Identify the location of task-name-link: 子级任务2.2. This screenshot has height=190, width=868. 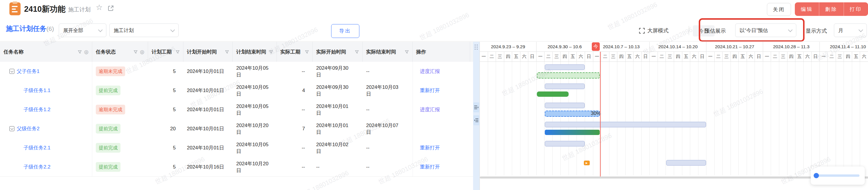
(37, 167).